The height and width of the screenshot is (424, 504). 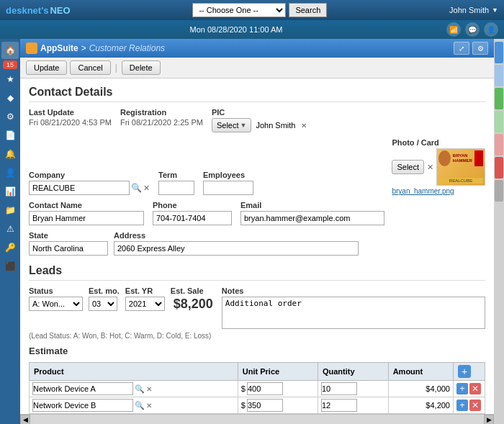 I want to click on est-sale-value: $8,200, so click(x=193, y=304).